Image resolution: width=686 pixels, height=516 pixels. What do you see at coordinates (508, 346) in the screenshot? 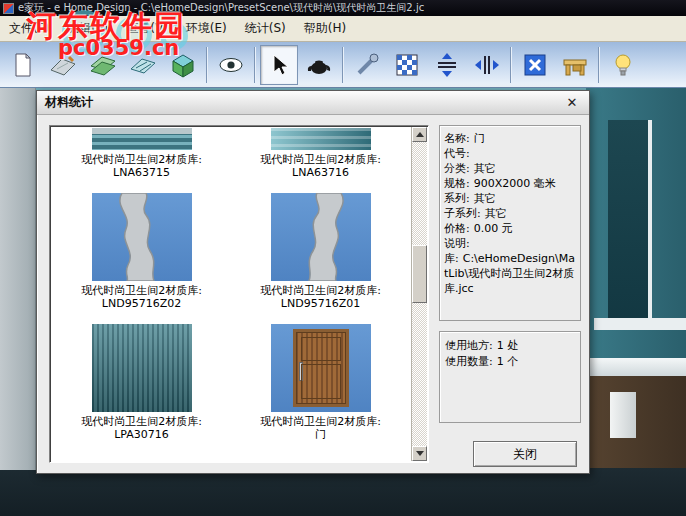
I see `usage-value: 1 处` at bounding box center [508, 346].